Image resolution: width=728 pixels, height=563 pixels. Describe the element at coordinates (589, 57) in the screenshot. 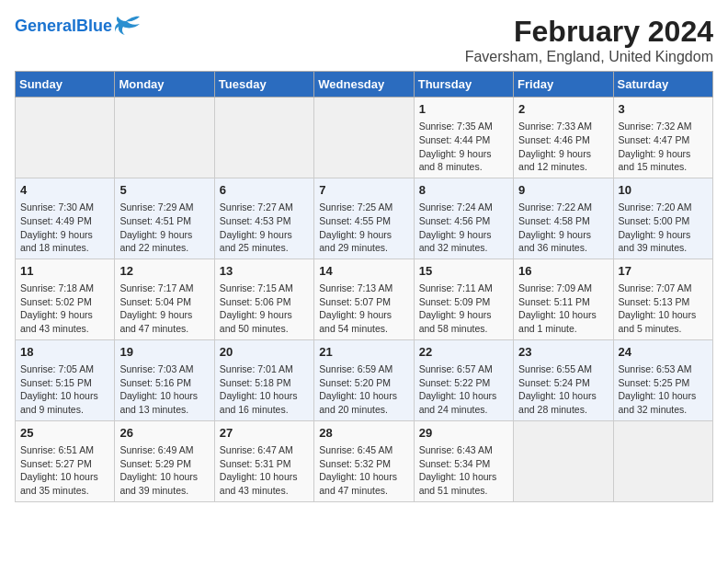

I see `location-title: Faversham, England, United Kingdom` at that location.